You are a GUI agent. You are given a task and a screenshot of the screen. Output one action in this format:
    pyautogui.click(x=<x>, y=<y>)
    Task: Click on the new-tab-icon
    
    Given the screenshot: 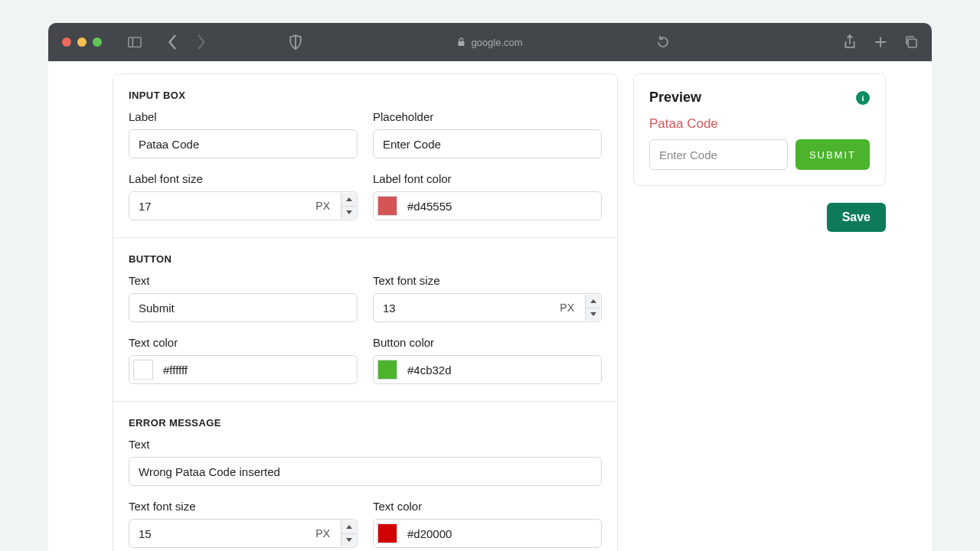 What is the action you would take?
    pyautogui.click(x=880, y=42)
    